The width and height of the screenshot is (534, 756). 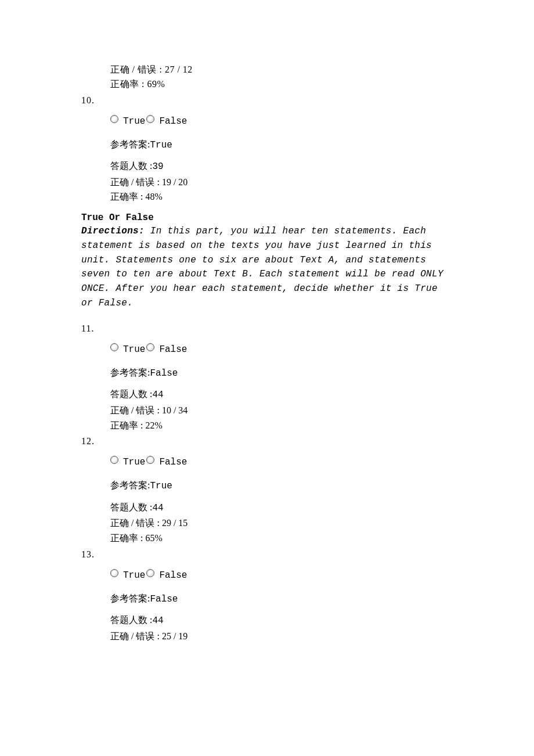 I want to click on q12-answer-block: 参考答案:True 答题人数 :44 正确 / 错误 : 29 / 15 正确率…, so click(x=282, y=512).